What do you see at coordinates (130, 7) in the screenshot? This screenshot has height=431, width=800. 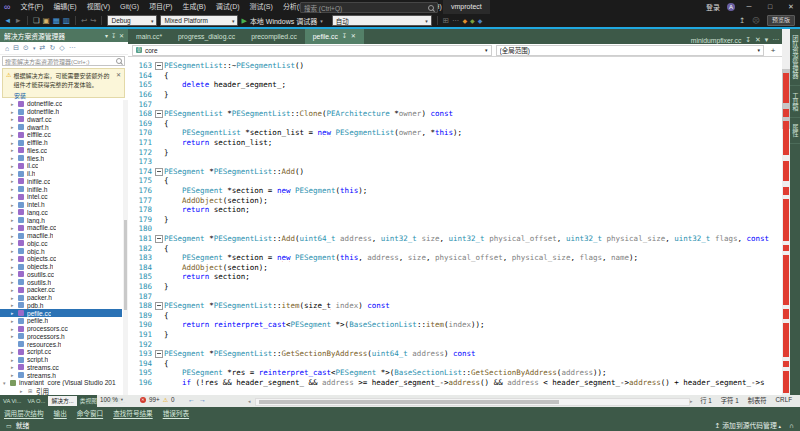 I see `menu-item: Git(G)` at bounding box center [130, 7].